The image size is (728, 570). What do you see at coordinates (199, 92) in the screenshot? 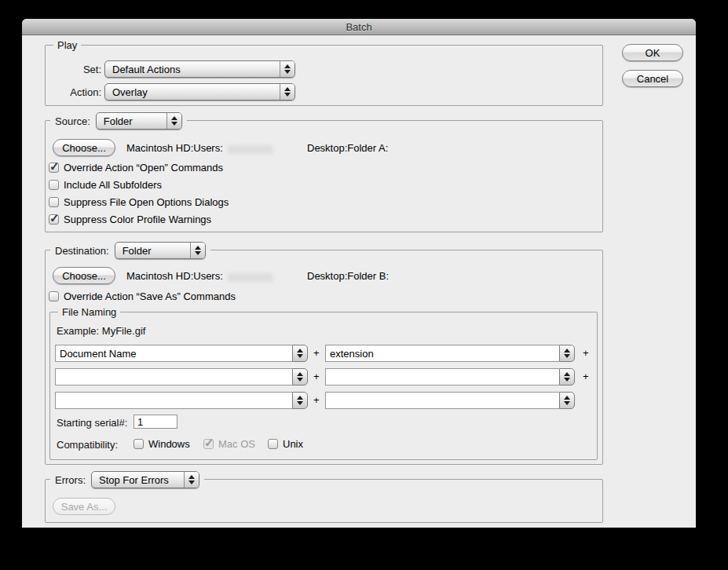
I see `action-popup: Overlay` at bounding box center [199, 92].